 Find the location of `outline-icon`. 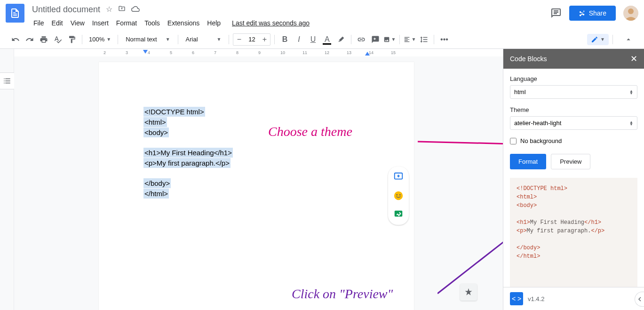

outline-icon is located at coordinates (8, 81).